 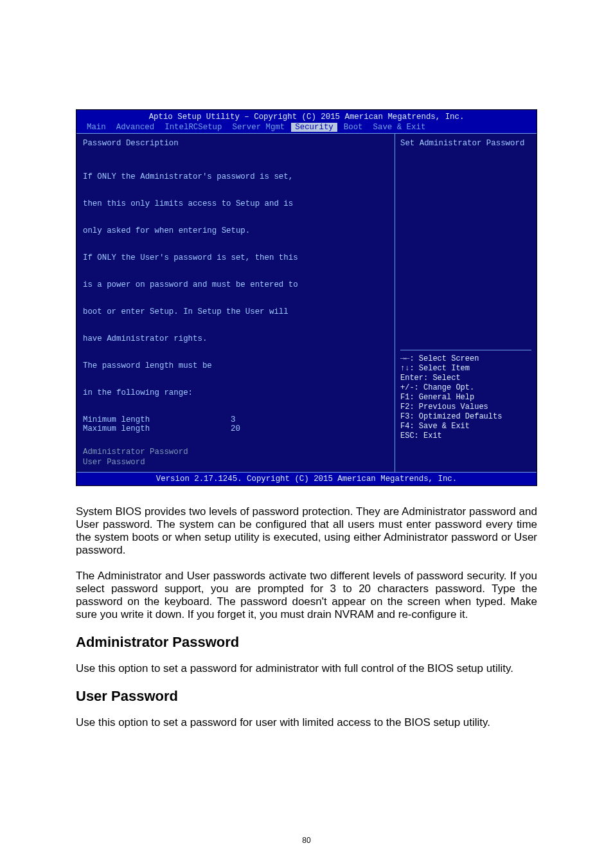 What do you see at coordinates (235, 231) in the screenshot?
I see `desc-line: only asked for when entering Setup.` at bounding box center [235, 231].